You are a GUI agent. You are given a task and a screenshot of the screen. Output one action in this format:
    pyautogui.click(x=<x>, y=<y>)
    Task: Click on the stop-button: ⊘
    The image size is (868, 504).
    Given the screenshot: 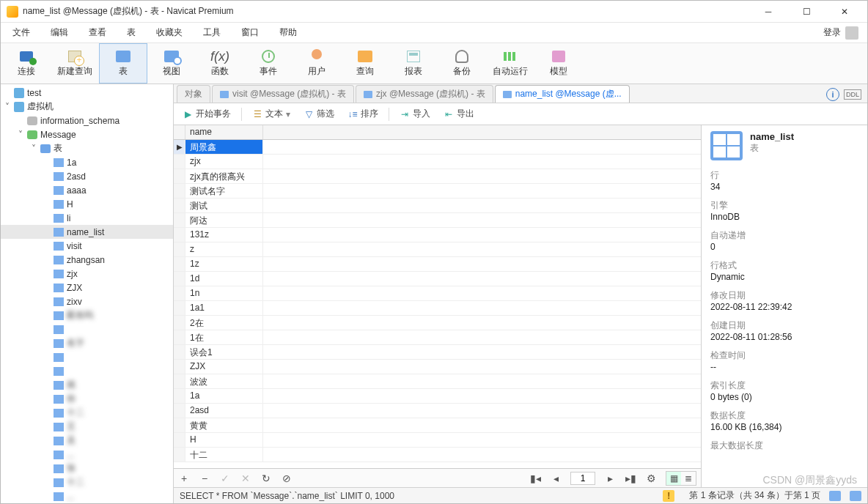 What is the action you would take?
    pyautogui.click(x=287, y=478)
    